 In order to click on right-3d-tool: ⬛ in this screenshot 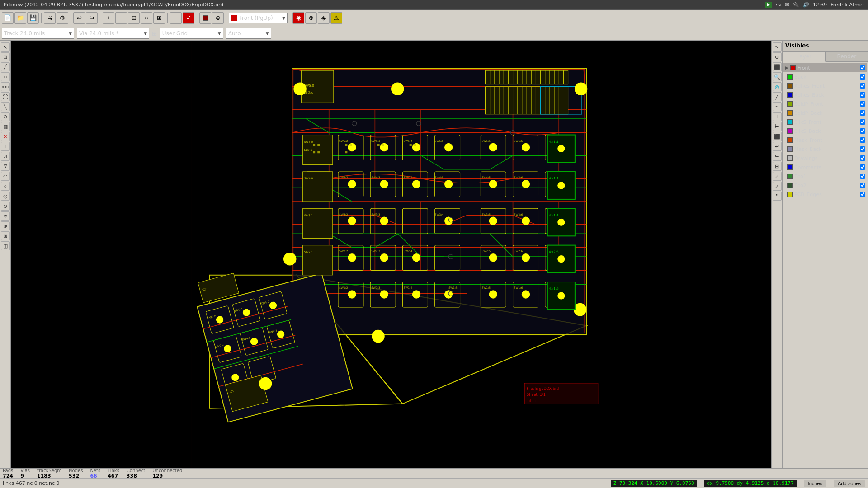, I will do `click(777, 67)`.